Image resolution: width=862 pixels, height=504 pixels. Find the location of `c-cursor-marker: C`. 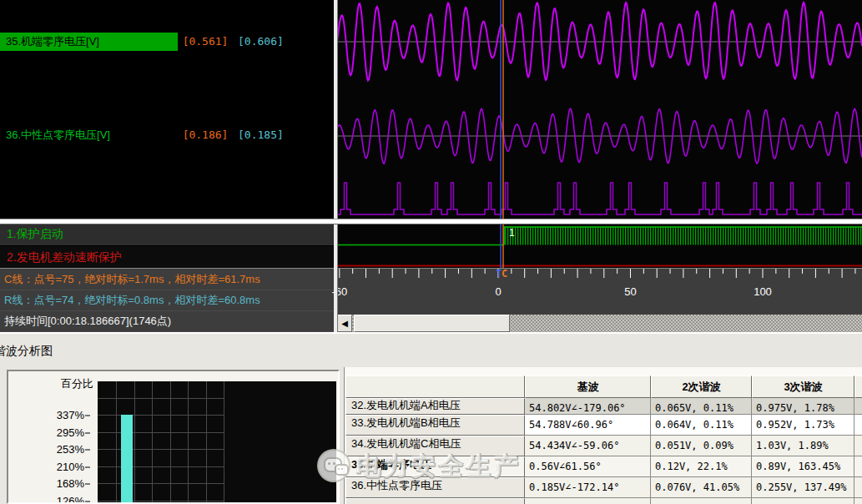

c-cursor-marker: C is located at coordinates (504, 274).